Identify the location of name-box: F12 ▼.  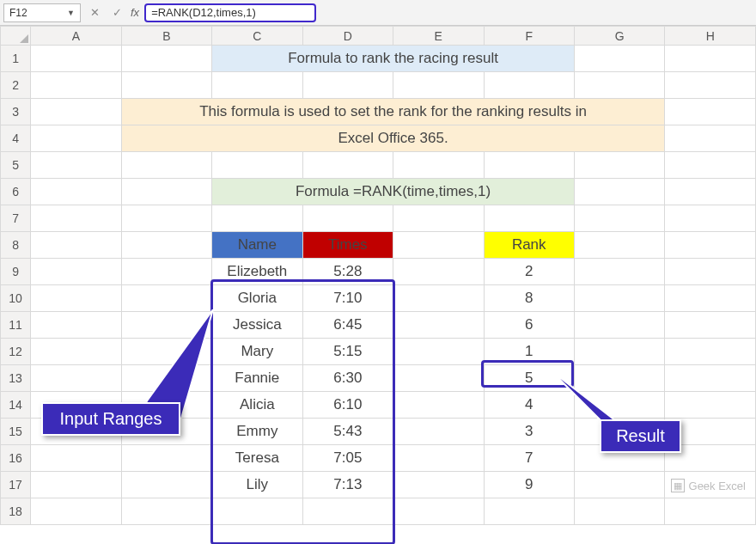
(42, 13).